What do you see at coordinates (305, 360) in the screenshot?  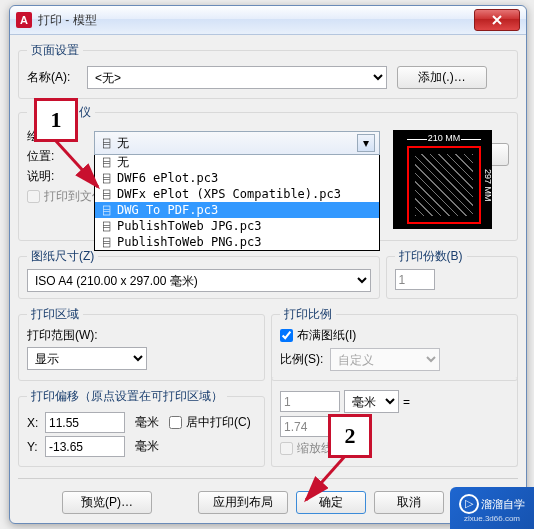 I see `scale-ratio-label: 比例(S):` at bounding box center [305, 360].